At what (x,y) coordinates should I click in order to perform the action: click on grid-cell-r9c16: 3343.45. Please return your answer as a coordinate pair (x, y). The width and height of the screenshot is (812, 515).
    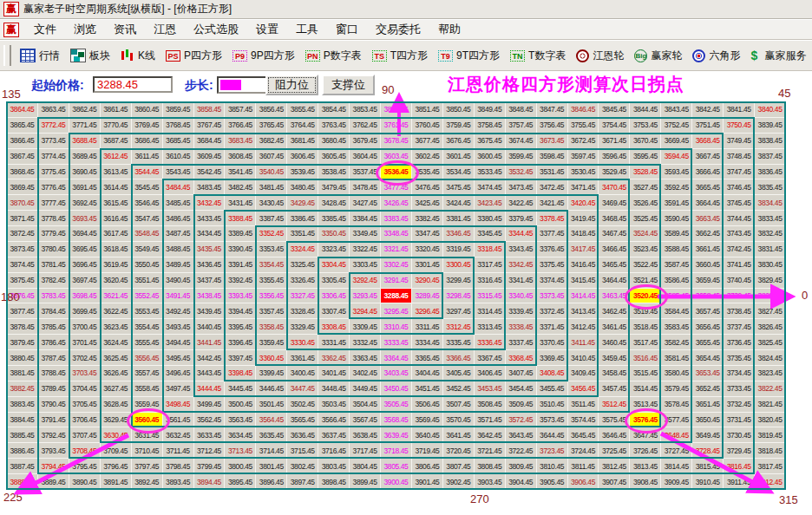
    Looking at the image, I should click on (521, 250).